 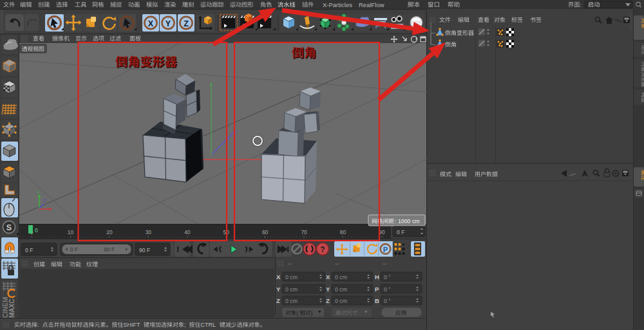 What do you see at coordinates (5, 307) in the screenshot?
I see `svg-text: CINEM` at bounding box center [5, 307].